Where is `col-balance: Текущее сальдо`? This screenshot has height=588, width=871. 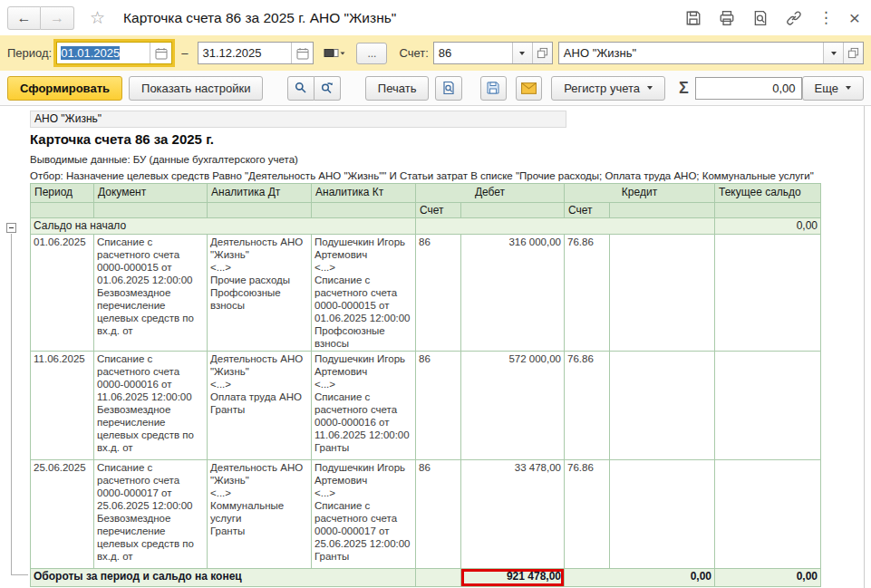 col-balance: Текущее сальдо is located at coordinates (769, 194).